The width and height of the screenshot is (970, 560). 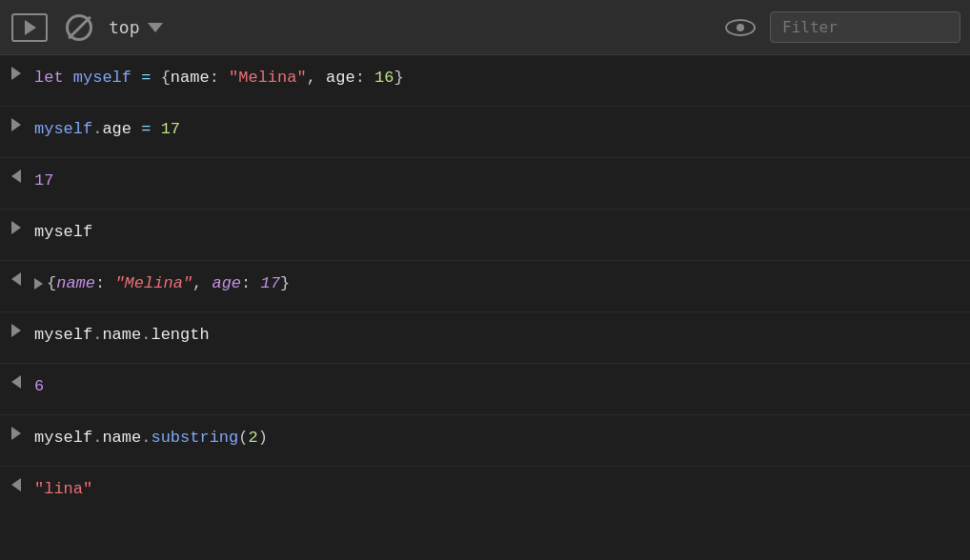 I want to click on console-row: "lina", so click(x=485, y=492).